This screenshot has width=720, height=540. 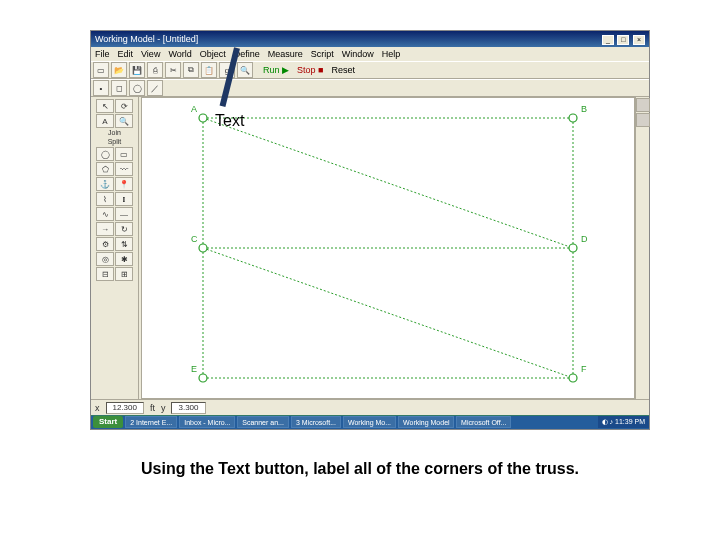 What do you see at coordinates (137, 70) in the screenshot?
I see `save-button: 💾` at bounding box center [137, 70].